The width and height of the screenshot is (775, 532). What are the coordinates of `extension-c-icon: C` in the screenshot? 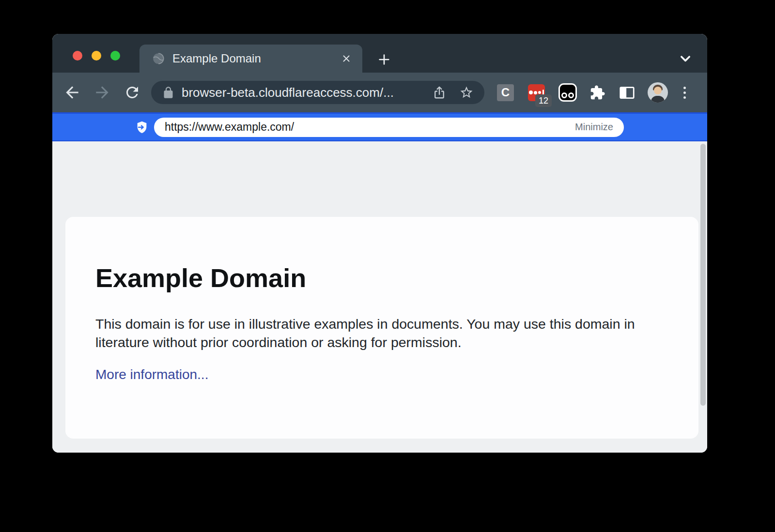 It's located at (506, 93).